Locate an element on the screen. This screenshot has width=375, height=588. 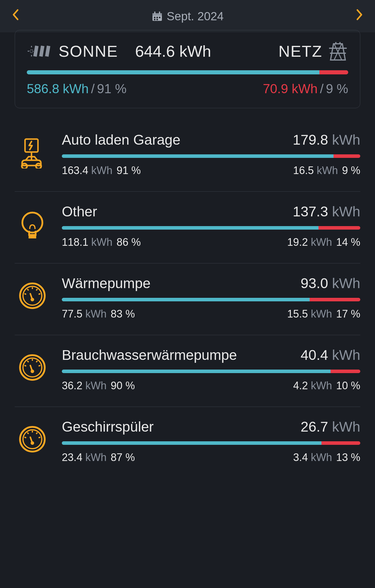
consumer-row: Brauchwasserwärmepumpe 40.4 kWh 36.2 kWh… is located at coordinates (188, 371).